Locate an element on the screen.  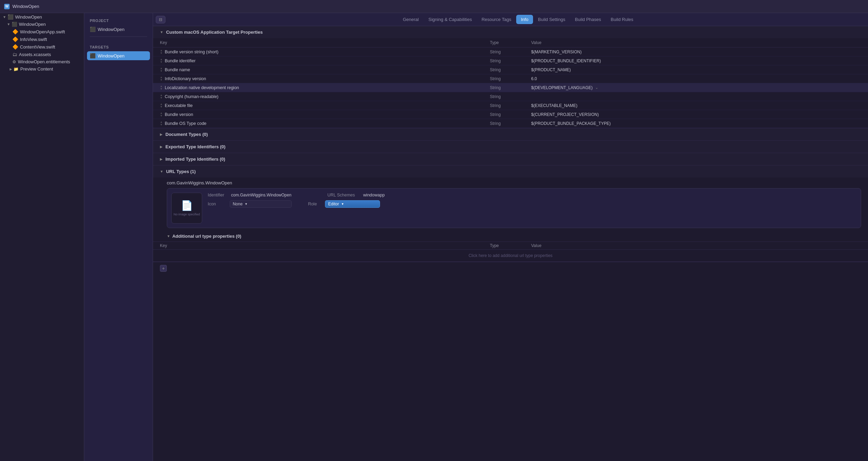
table-row: ▲ ▼ Bundle OS Type code String $(PRODUCT… is located at coordinates (510, 124).